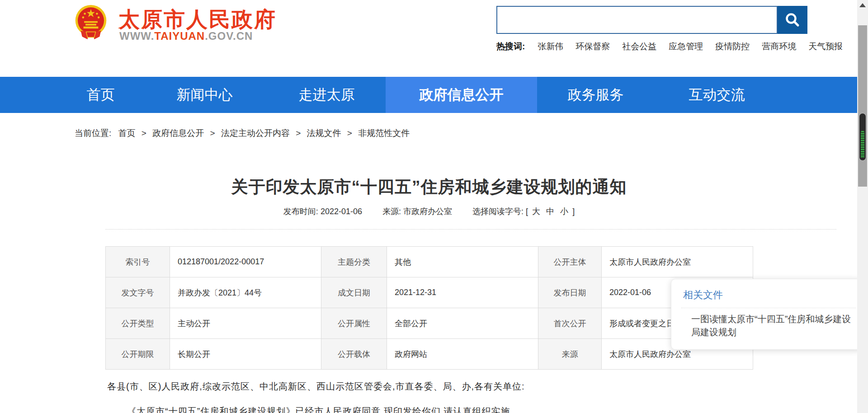 The height and width of the screenshot is (413, 868). What do you see at coordinates (429, 293) in the screenshot?
I see `table-row: 发文字号 并政办发〔2021〕44号 成文日期 2021-12-31 发布日期 …` at bounding box center [429, 293].